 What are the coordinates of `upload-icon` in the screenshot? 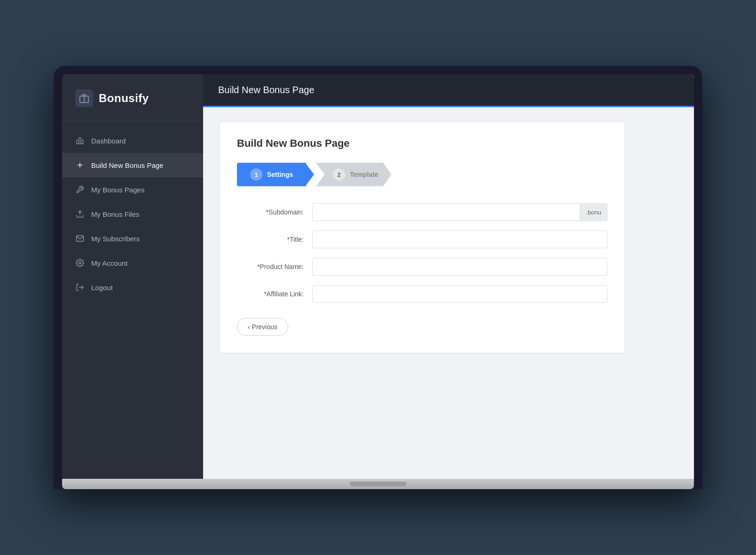 It's located at (80, 214).